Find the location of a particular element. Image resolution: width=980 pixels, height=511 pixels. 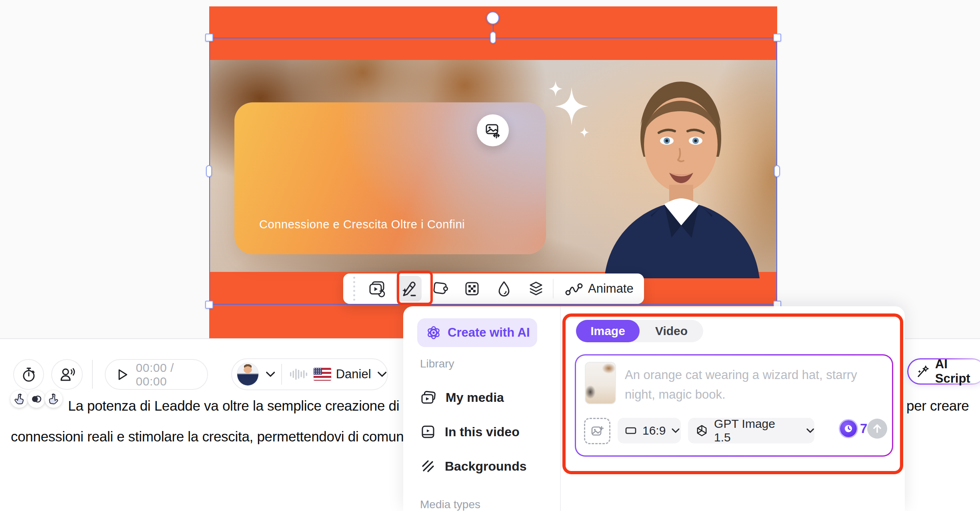

swipe-hand-icon is located at coordinates (54, 399).